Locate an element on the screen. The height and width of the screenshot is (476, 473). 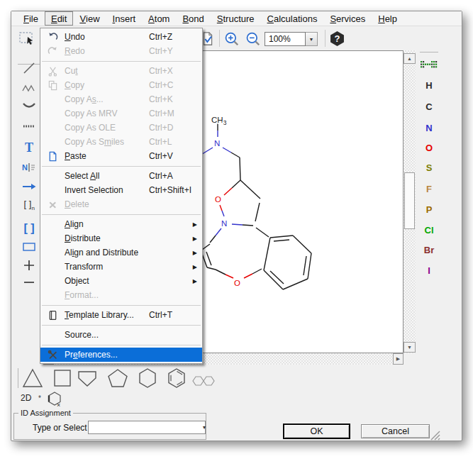
ring-variable-button: × is located at coordinates (55, 399).